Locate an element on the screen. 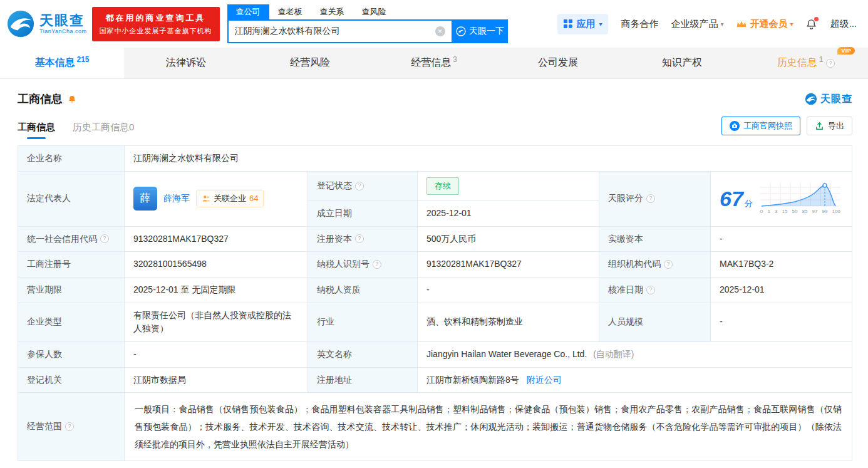  field-label: 组织机构代码 is located at coordinates (634, 264).